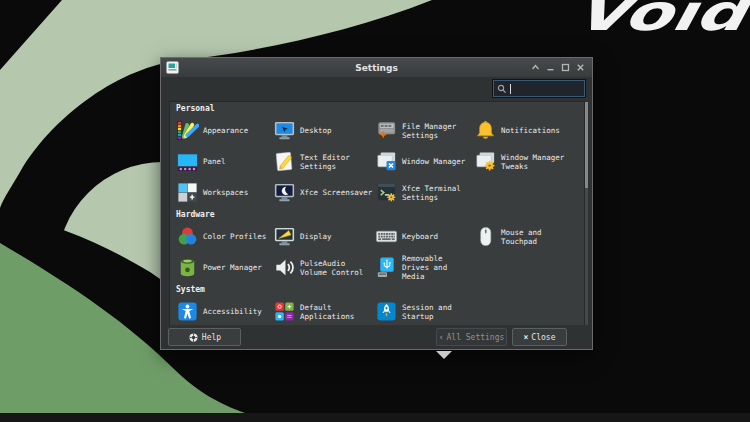  I want to click on close-button: × Close, so click(540, 337).